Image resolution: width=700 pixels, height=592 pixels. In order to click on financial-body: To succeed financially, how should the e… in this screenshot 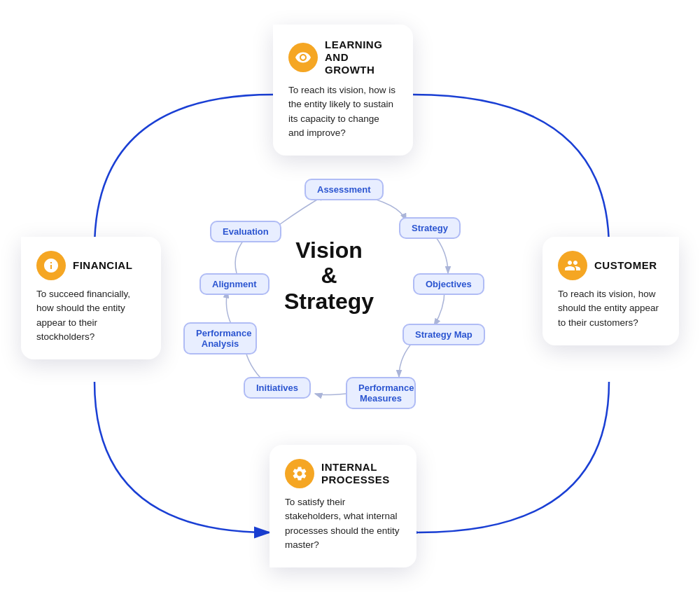, I will do `click(91, 315)`.